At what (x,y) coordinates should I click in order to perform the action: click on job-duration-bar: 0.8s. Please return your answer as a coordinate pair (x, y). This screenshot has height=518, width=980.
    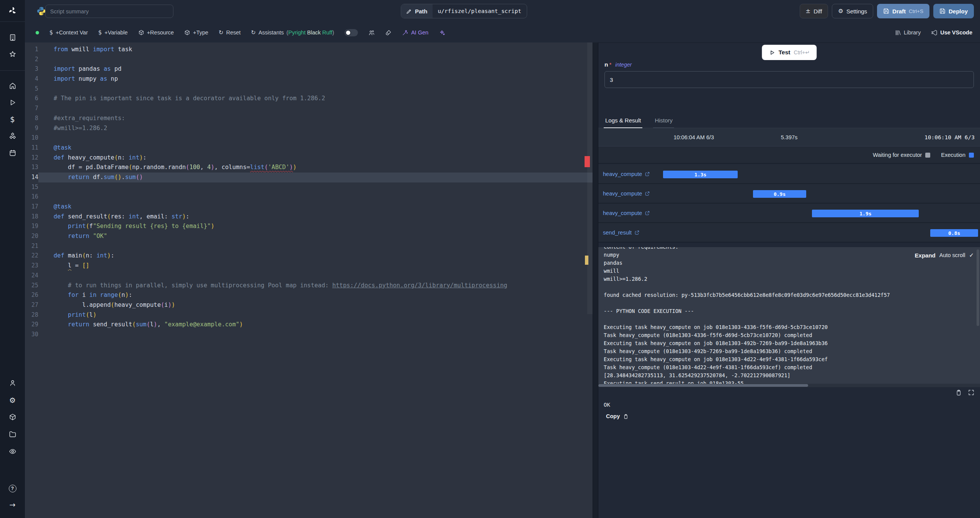
    Looking at the image, I should click on (954, 233).